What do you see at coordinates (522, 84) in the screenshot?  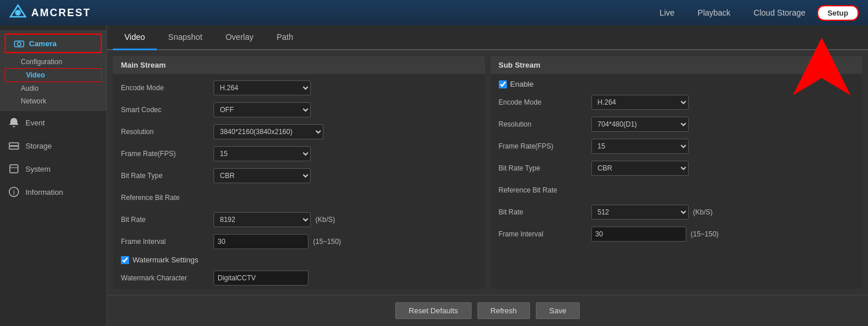 I see `sub-enable-label: Enable` at bounding box center [522, 84].